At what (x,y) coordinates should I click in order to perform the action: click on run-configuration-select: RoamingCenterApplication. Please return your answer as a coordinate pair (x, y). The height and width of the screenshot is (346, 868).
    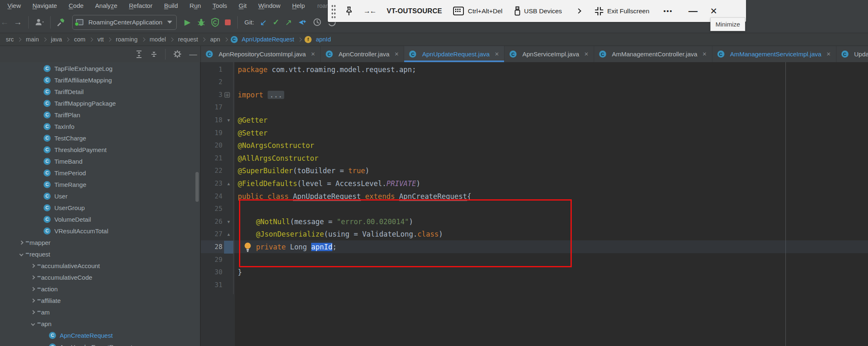
    Looking at the image, I should click on (124, 22).